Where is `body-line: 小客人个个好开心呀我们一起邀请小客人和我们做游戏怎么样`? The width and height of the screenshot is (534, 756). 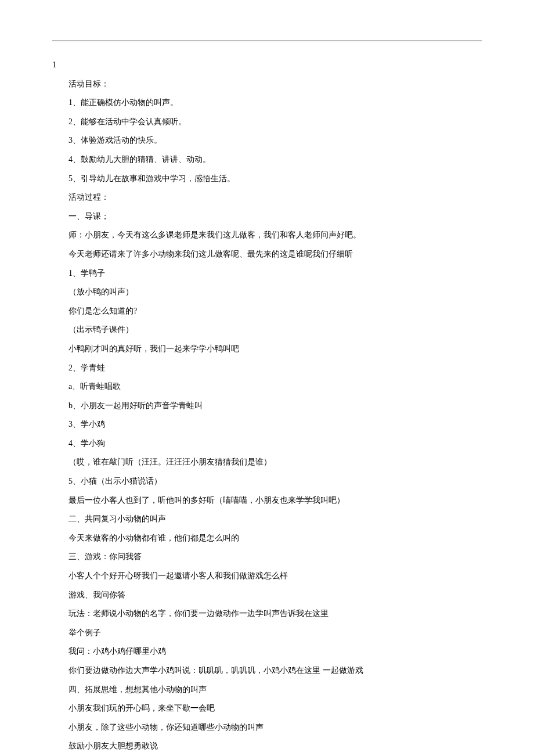 body-line: 小客人个个好开心呀我们一起邀请小客人和我们做游戏怎么样 is located at coordinates (267, 576).